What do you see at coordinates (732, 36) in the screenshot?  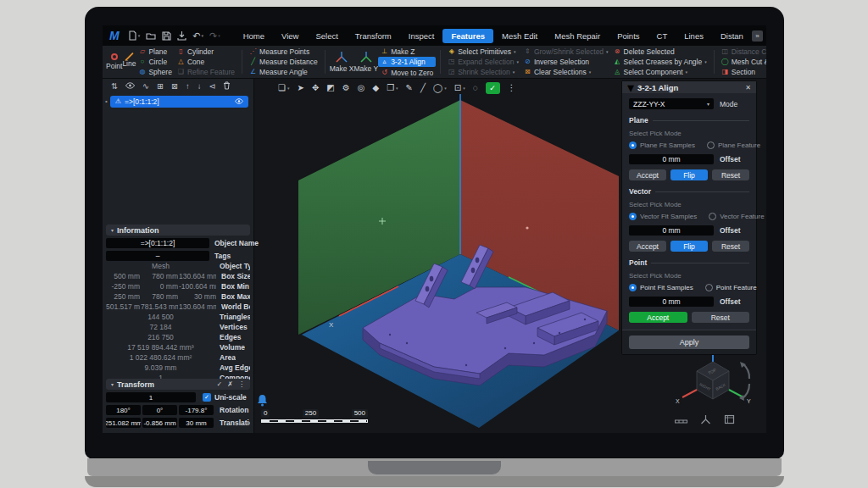 I see `tab-distance: Distan` at bounding box center [732, 36].